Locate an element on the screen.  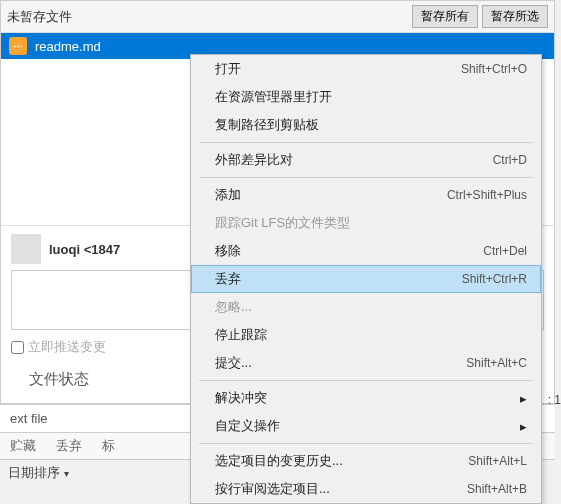
menu-ignore: 忽略... is located at coordinates (366, 307).